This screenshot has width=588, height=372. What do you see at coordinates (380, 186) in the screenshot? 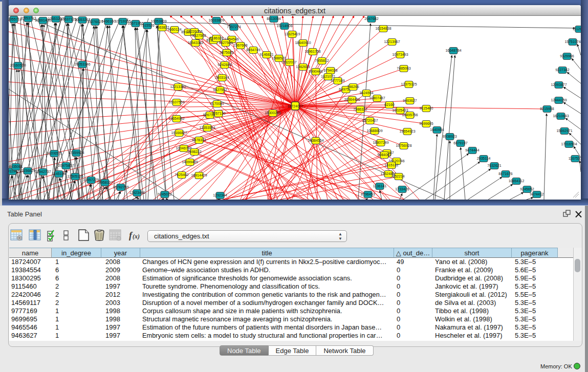
I see `svg-text: 1136141` at bounding box center [380, 186].